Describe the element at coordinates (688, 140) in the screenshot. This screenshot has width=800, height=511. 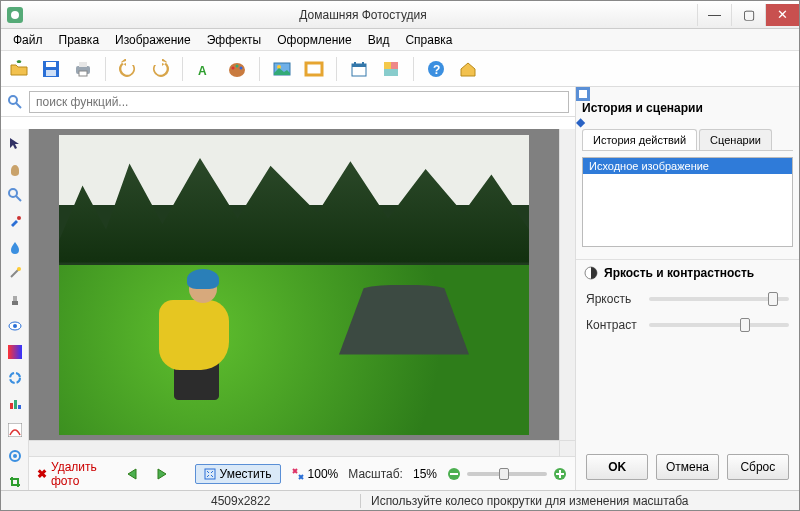
I see `history-tabs: История действий Сценарии` at that location.